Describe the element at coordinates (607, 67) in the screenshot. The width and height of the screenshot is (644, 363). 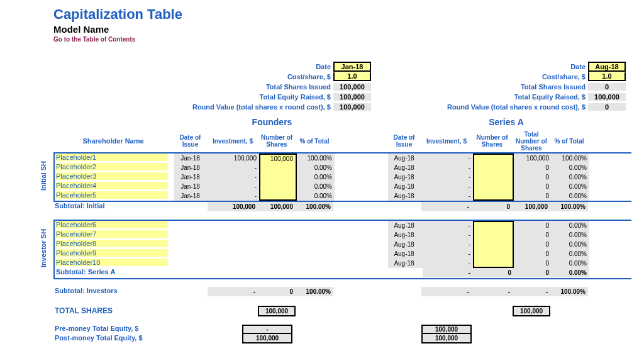
I see `seriesa-date: Aug-18` at that location.